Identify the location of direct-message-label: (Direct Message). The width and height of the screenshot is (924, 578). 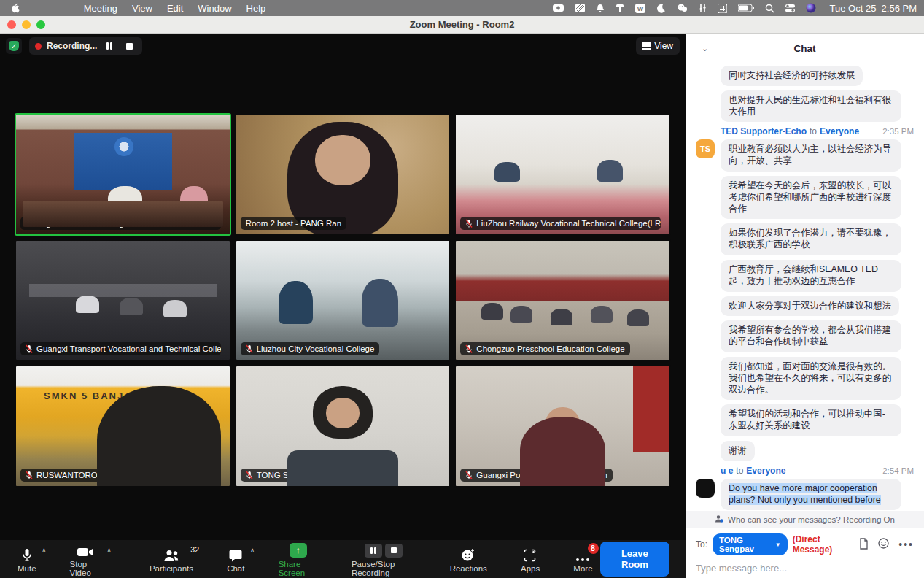
(824, 544).